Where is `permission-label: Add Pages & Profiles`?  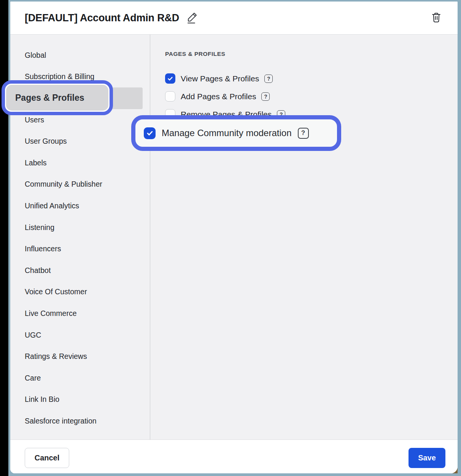
permission-label: Add Pages & Profiles is located at coordinates (218, 97).